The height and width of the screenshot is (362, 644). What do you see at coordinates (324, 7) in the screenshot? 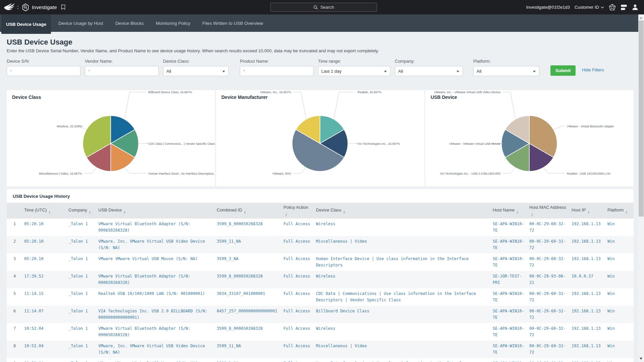
I see `search-input: Search` at bounding box center [324, 7].